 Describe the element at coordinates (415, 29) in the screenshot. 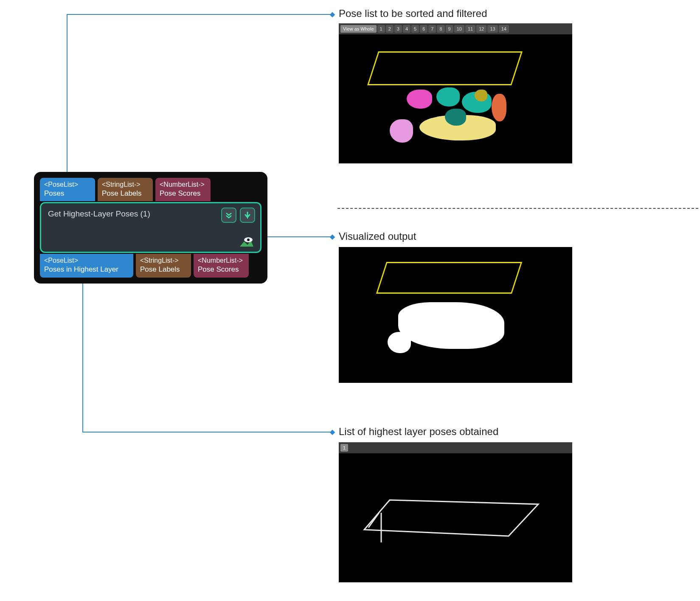

I see `viewer-tab: 5` at that location.